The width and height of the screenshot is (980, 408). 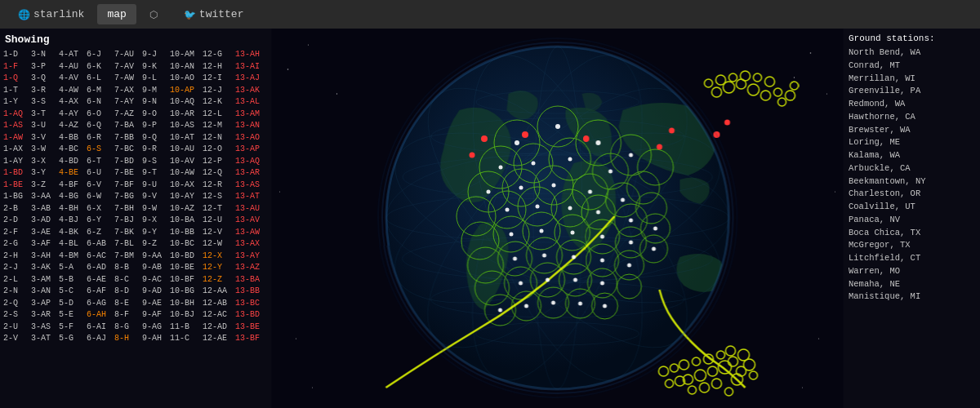 I want to click on satellite-item: 12-T, so click(x=218, y=209).